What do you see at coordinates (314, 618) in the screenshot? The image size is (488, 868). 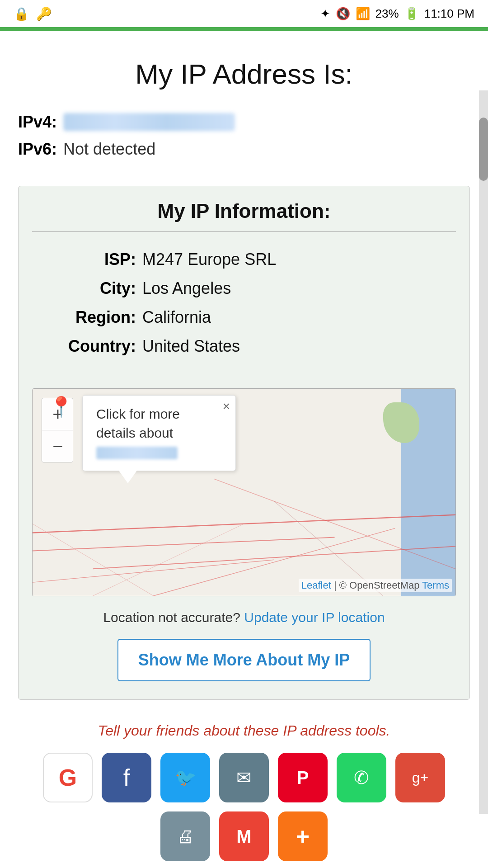 I see `update-location-link: Update your IP location` at bounding box center [314, 618].